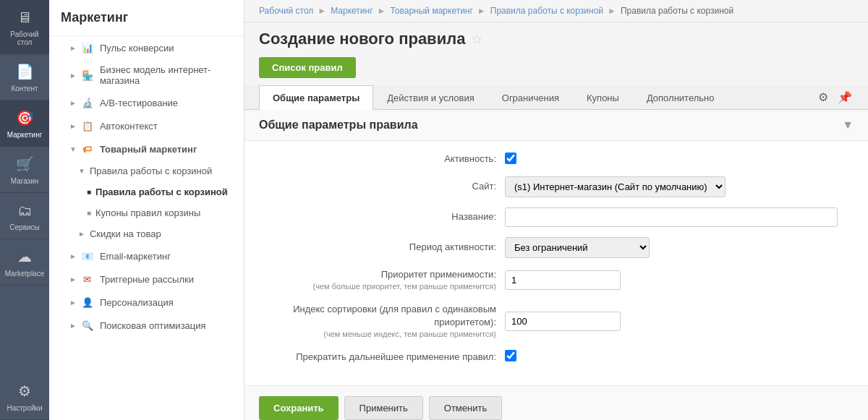 The width and height of the screenshot is (868, 420). I want to click on breadcrumb-sep-2: ►, so click(382, 11).